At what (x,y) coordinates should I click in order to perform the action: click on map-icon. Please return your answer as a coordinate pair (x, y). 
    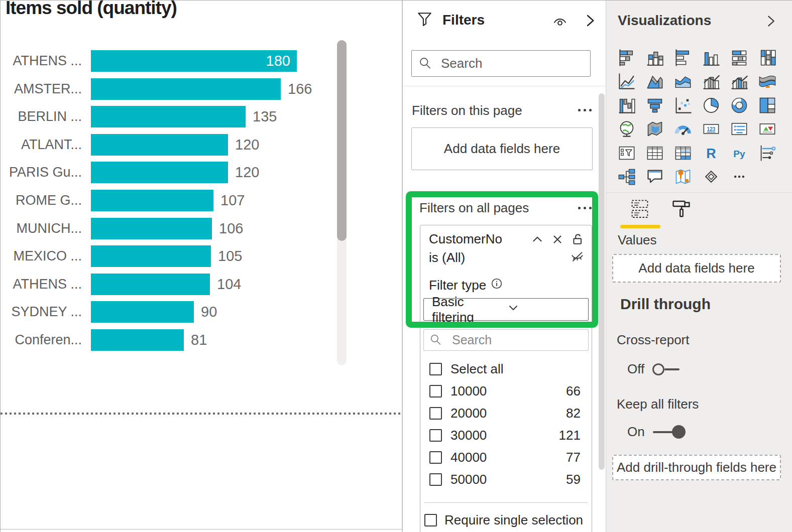
    Looking at the image, I should click on (627, 129).